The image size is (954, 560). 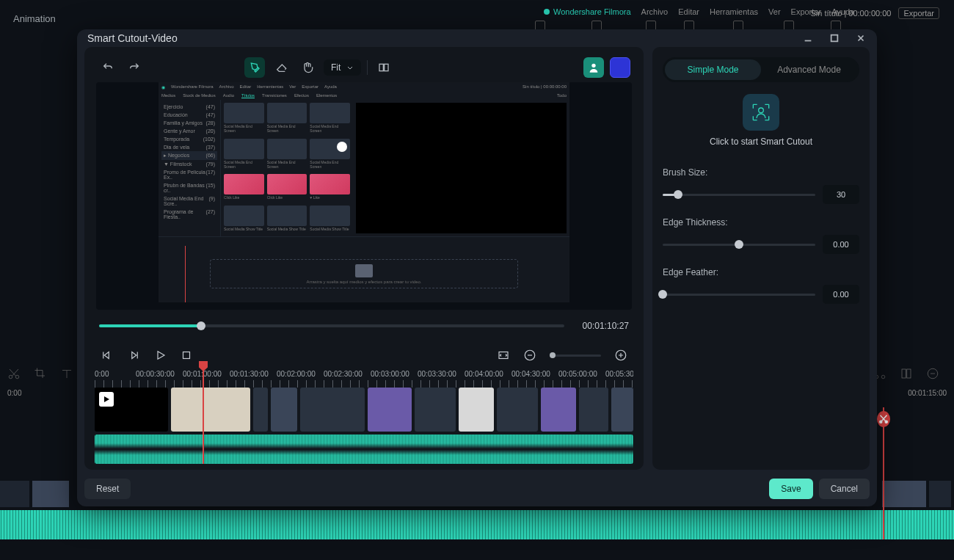 I want to click on cut-icon, so click(x=14, y=374).